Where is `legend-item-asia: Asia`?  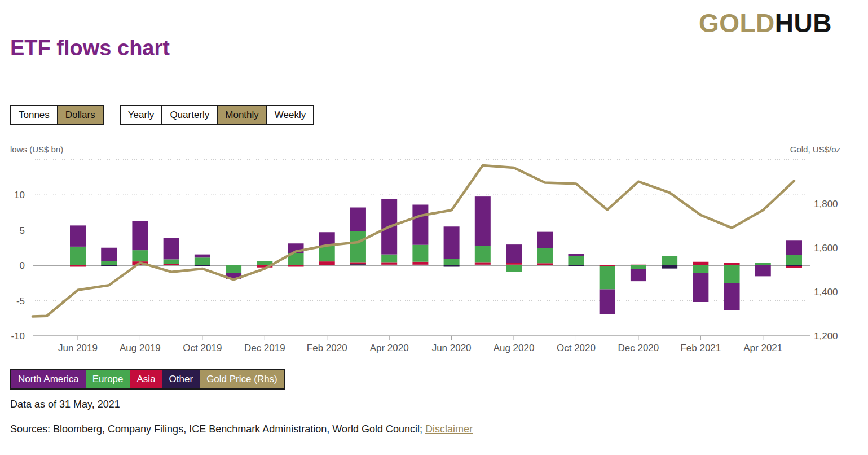 legend-item-asia: Asia is located at coordinates (147, 379).